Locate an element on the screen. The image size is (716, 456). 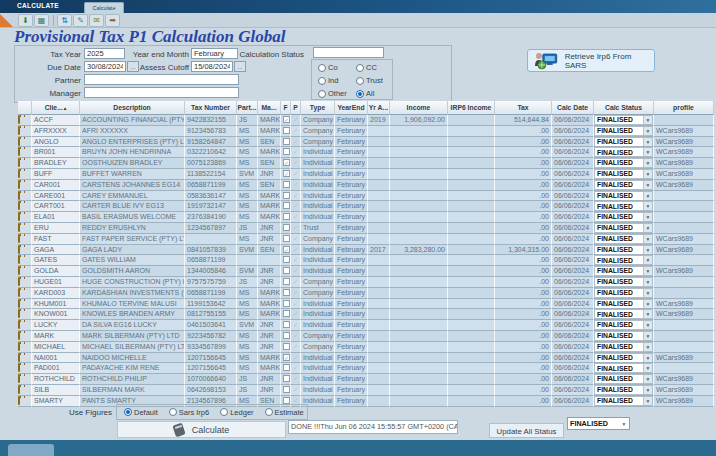
cell-code: NAI001 is located at coordinates (56, 358).